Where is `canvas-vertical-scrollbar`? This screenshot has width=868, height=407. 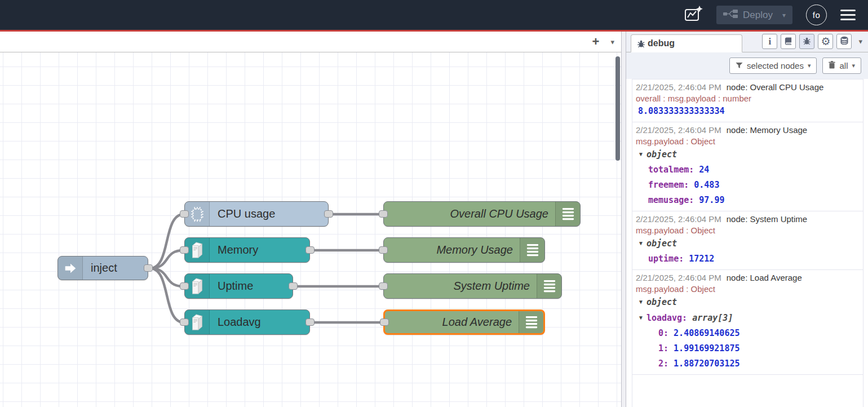 canvas-vertical-scrollbar is located at coordinates (618, 108).